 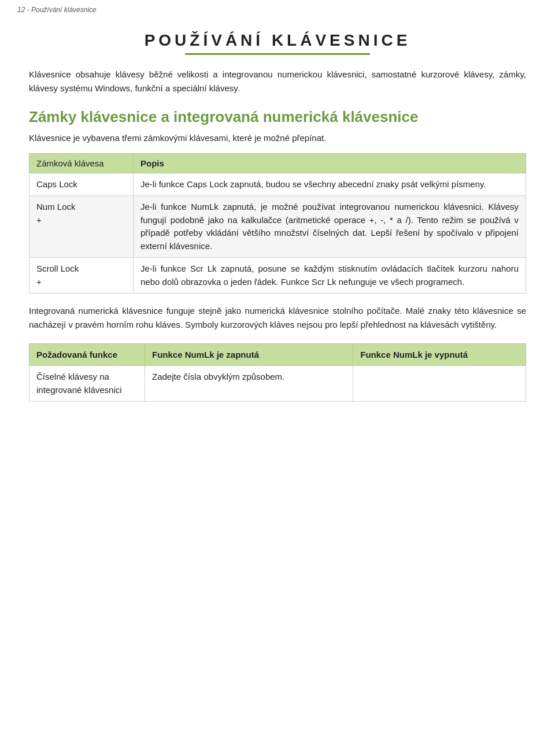 I want to click on lock-table-col2-header: Popis, so click(x=330, y=163).